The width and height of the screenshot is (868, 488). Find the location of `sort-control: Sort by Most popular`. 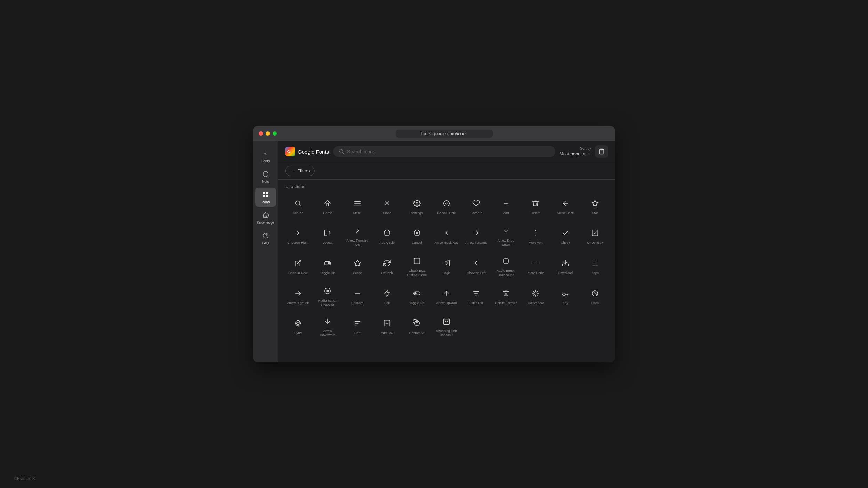

sort-control: Sort by Most popular is located at coordinates (575, 152).